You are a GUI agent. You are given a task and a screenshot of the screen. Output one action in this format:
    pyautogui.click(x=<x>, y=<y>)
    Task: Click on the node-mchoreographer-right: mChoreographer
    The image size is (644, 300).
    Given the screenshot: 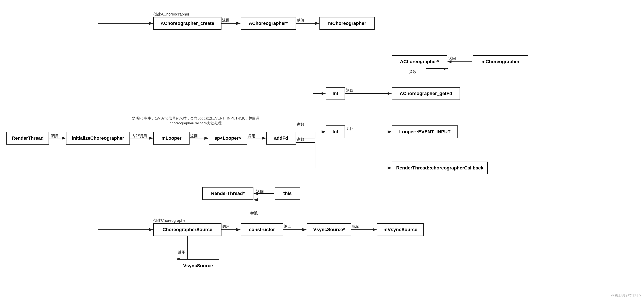 What is the action you would take?
    pyautogui.click(x=500, y=62)
    